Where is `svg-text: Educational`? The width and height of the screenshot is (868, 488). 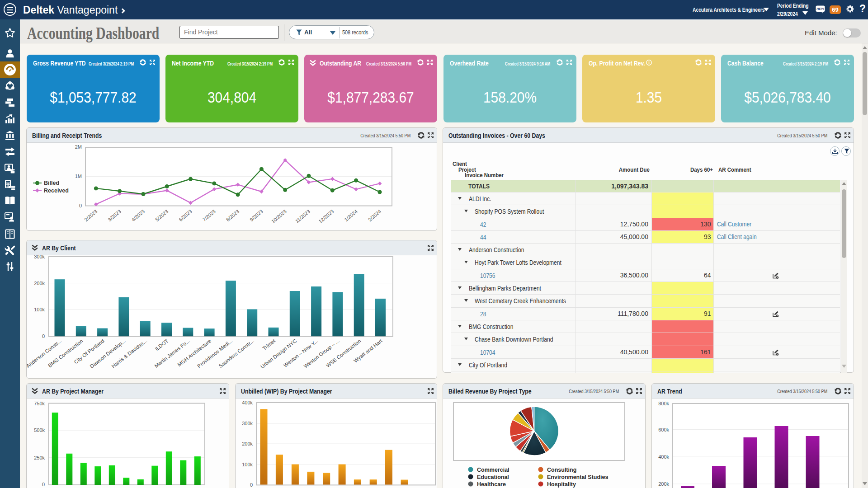
svg-text: Educational is located at coordinates (493, 477).